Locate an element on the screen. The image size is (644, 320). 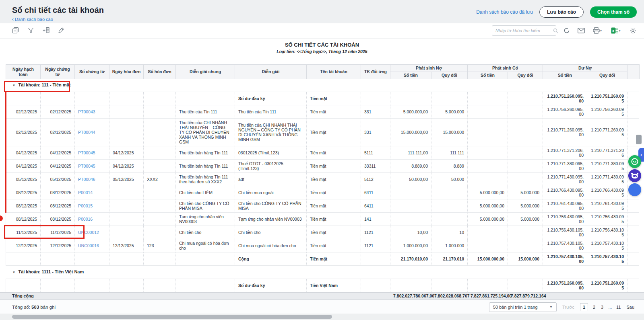
pagination-page-2: 2 is located at coordinates (594, 307).